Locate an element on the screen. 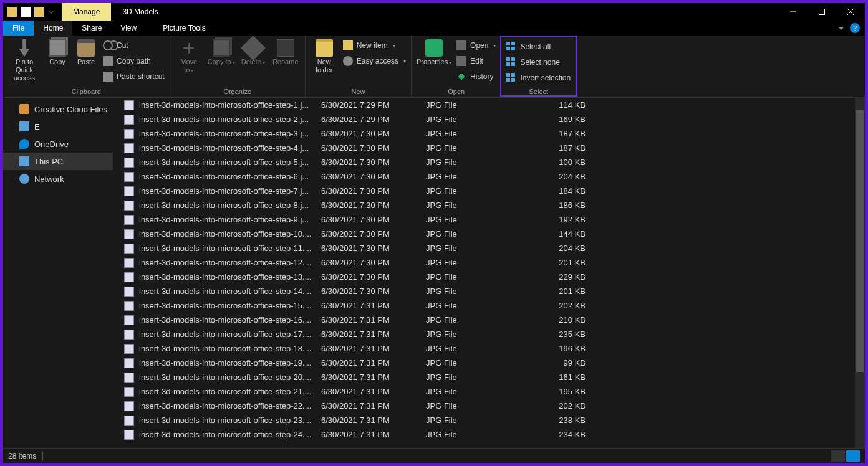  file-date: 6/30/2021 7:31 PM is located at coordinates (374, 349).